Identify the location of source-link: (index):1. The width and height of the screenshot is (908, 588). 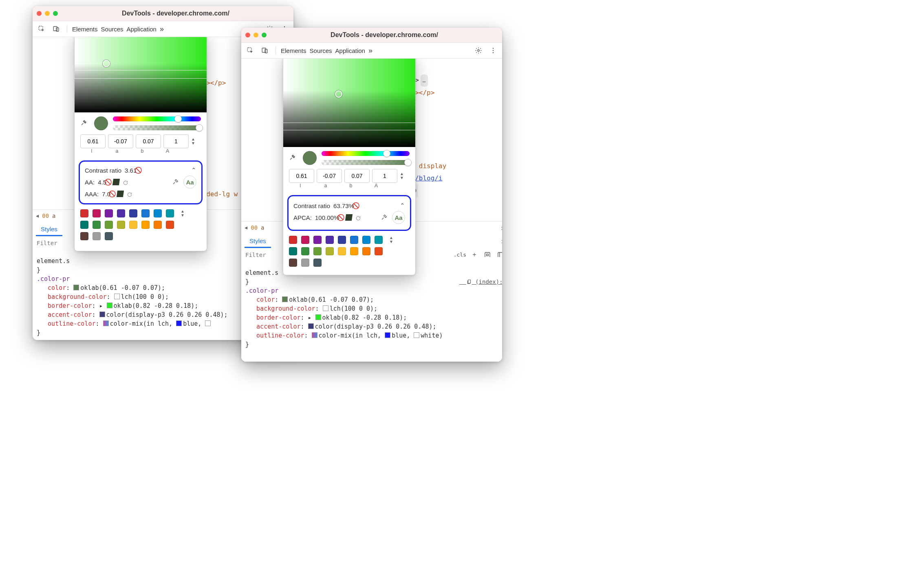
(481, 277).